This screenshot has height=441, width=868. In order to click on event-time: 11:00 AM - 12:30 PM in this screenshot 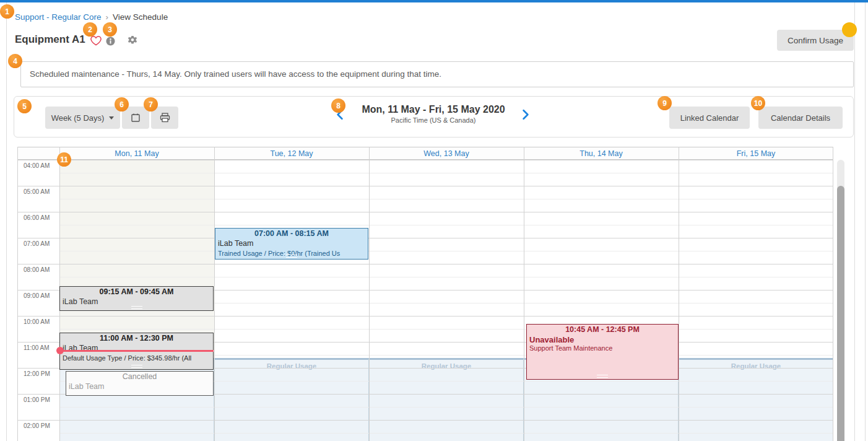, I will do `click(136, 338)`.